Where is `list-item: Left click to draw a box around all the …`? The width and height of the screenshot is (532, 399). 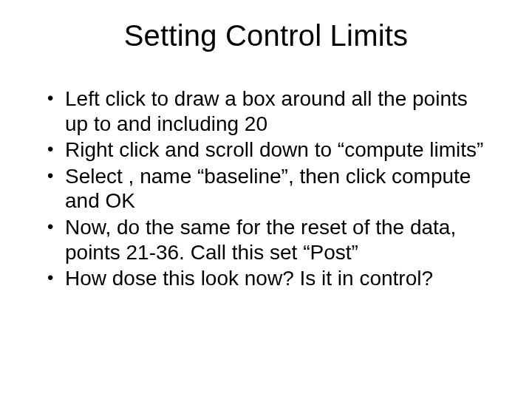 list-item: Left click to draw a box around all the … is located at coordinates (266, 111).